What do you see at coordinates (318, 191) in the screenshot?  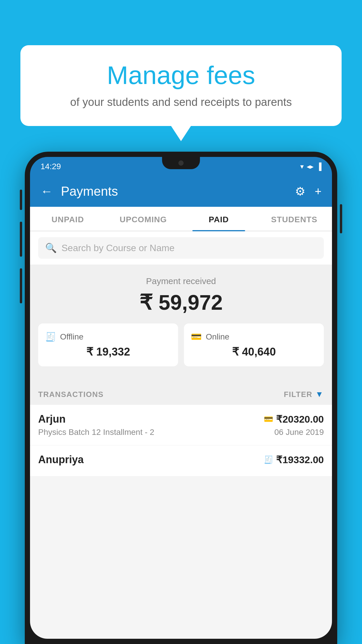 I see `add-icon: +` at bounding box center [318, 191].